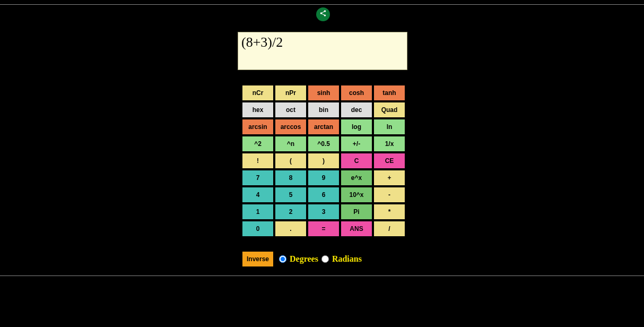 The width and height of the screenshot is (644, 327). I want to click on ln-button: ln, so click(389, 127).